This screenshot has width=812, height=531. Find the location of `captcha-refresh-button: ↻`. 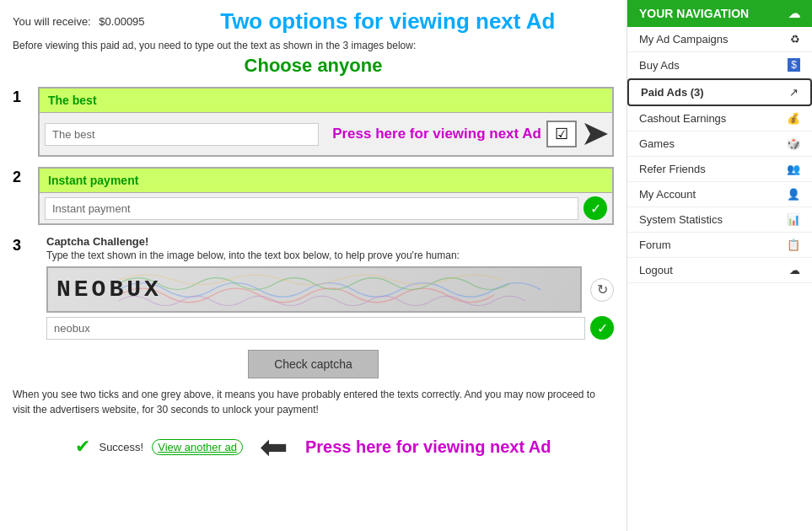

captcha-refresh-button: ↻ is located at coordinates (602, 290).